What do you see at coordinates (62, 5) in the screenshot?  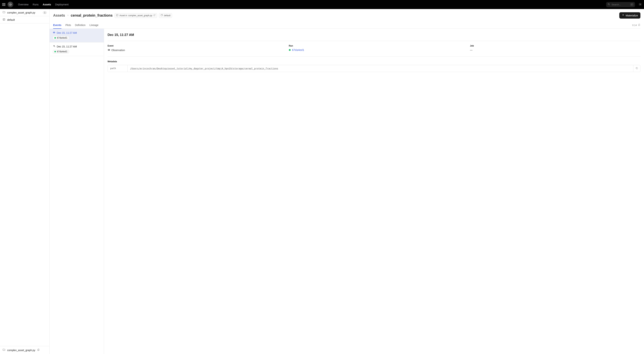 I see `nav-deployment: Deployment` at bounding box center [62, 5].